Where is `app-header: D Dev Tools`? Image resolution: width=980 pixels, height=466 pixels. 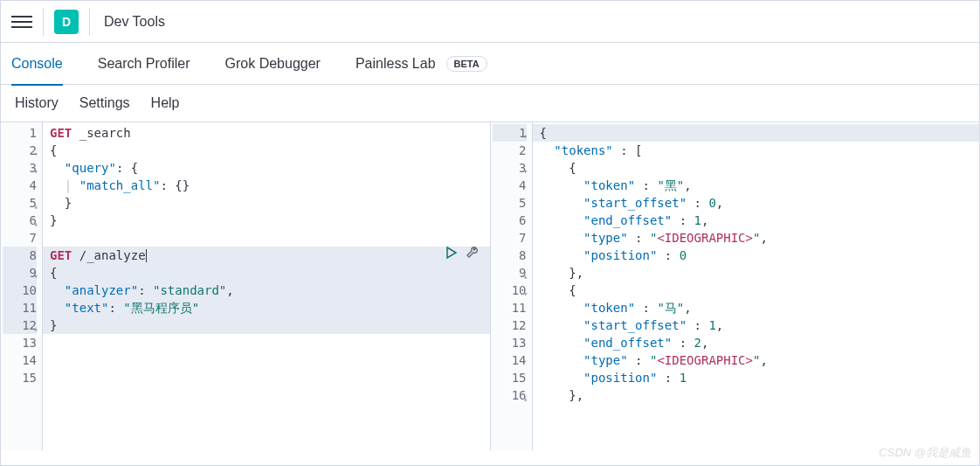 app-header: D Dev Tools is located at coordinates (490, 22).